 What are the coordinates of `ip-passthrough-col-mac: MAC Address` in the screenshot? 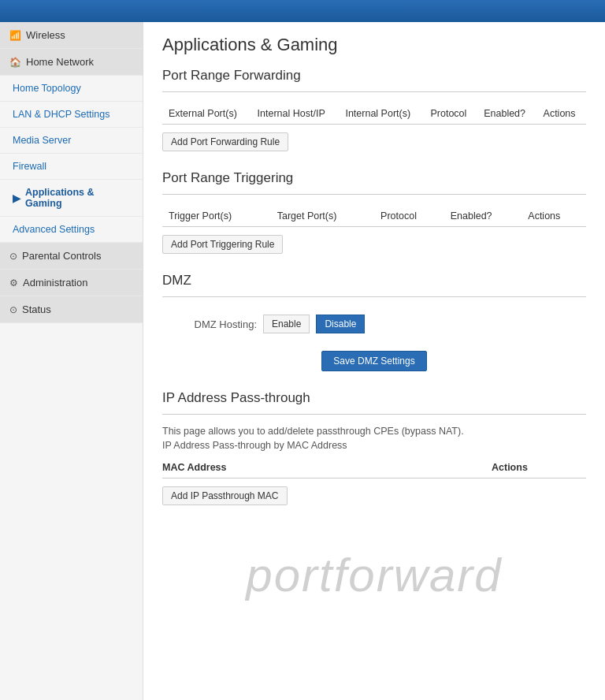 It's located at (327, 467).